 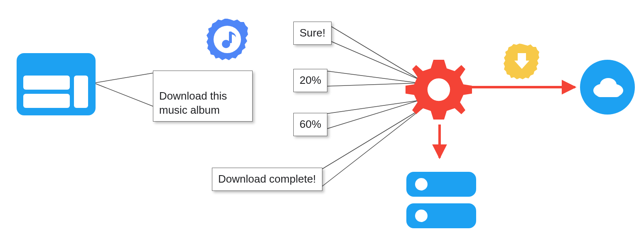 I want to click on reply-bubble-complete-text: Download complete!, so click(x=267, y=179).